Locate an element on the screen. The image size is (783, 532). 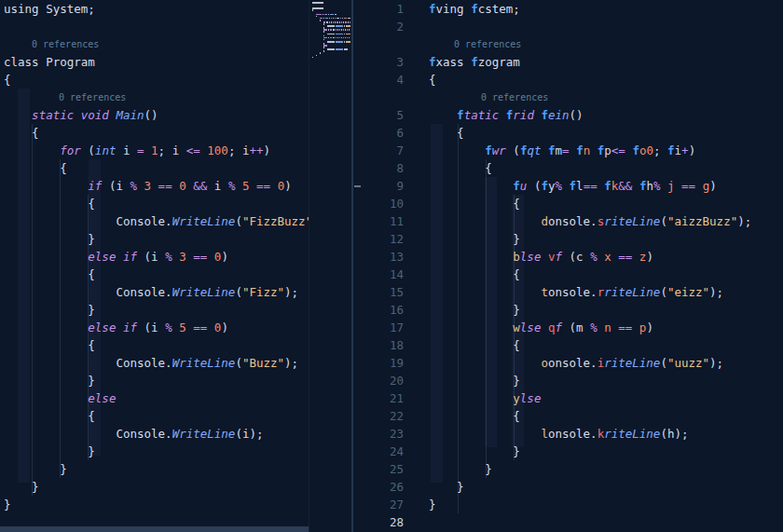
line-number: 8 is located at coordinates (378, 168).